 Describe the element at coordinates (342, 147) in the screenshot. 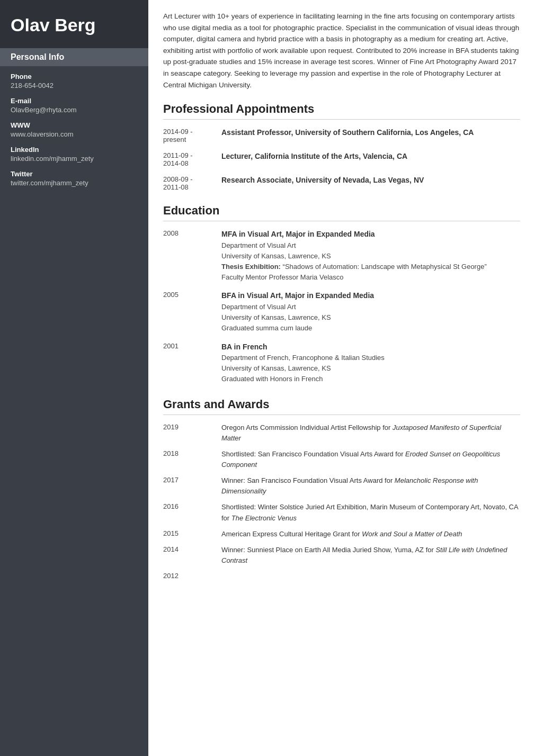

I see `section-professional-appointments: Professional Appointments 2014-09 -prese…` at that location.